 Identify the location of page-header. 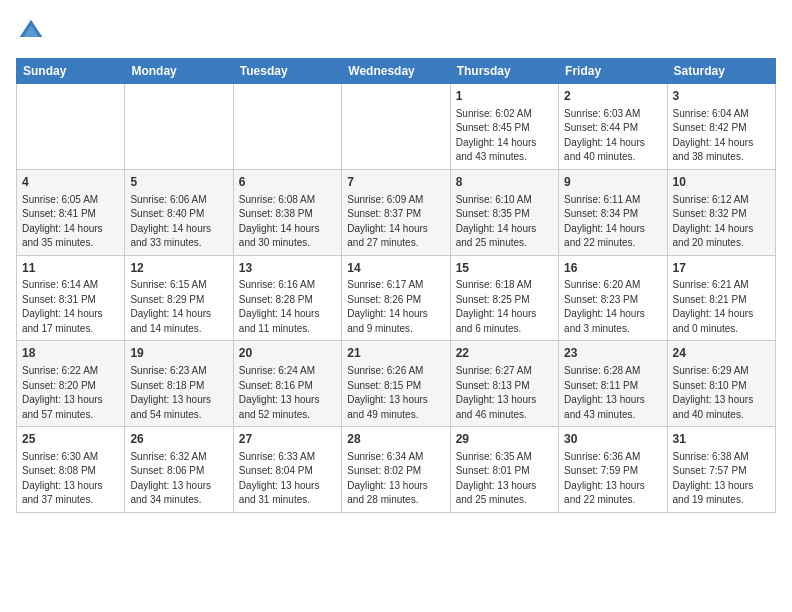
(396, 31).